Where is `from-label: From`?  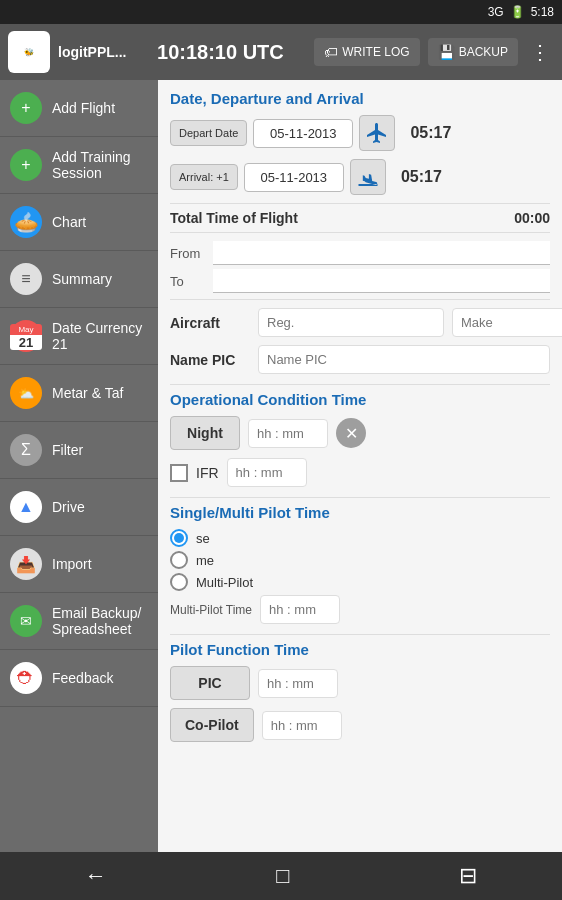 from-label: From is located at coordinates (188, 254).